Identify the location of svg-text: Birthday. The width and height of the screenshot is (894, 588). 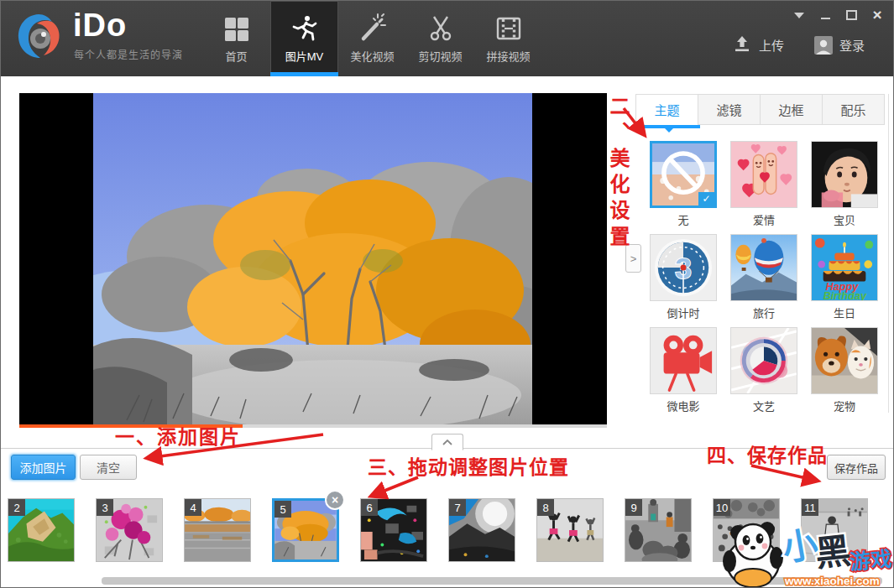
(845, 295).